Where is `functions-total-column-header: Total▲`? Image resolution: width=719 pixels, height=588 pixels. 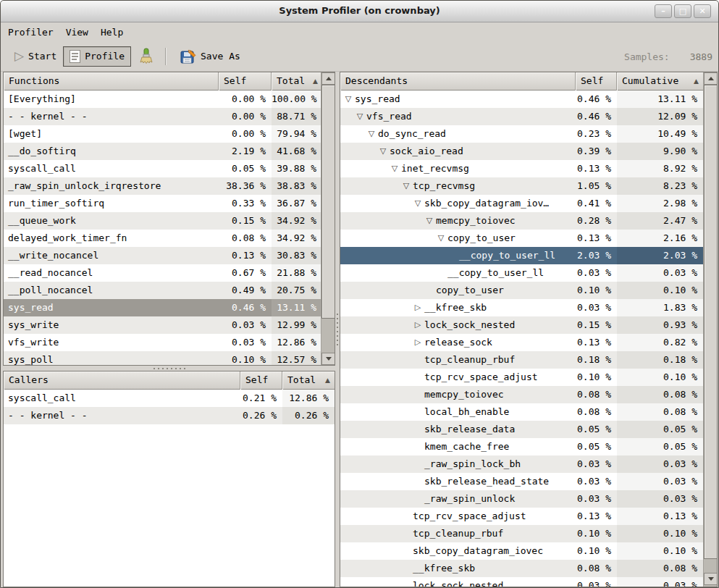
functions-total-column-header: Total▲ is located at coordinates (297, 81).